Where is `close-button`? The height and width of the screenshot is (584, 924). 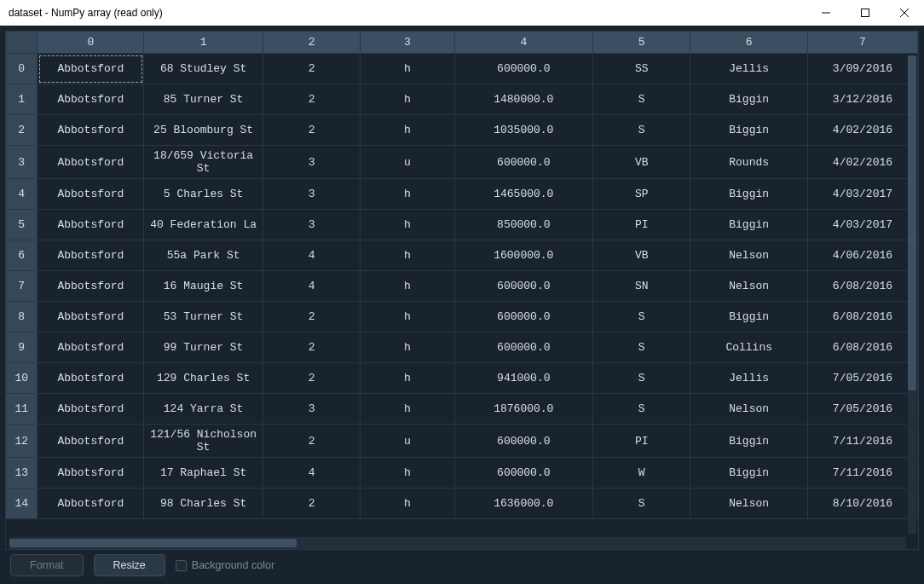 close-button is located at coordinates (904, 13).